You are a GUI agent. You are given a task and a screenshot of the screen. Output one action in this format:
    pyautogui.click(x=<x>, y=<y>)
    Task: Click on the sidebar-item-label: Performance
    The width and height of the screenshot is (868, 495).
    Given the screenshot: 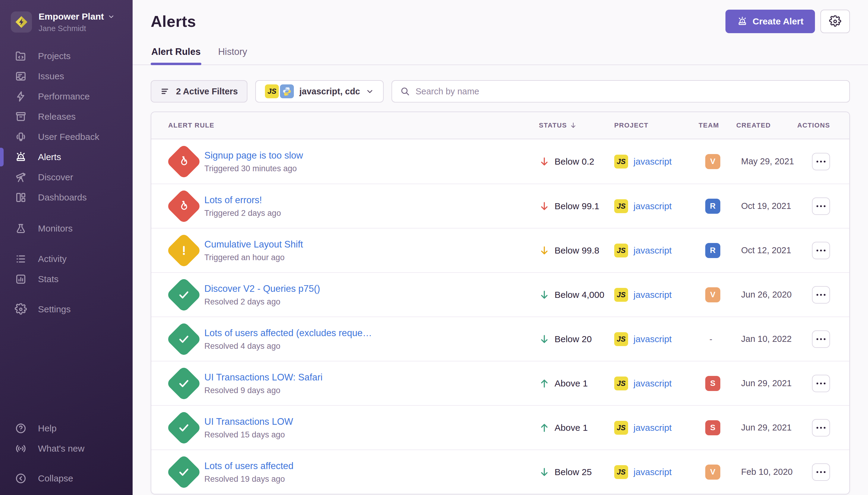 What is the action you would take?
    pyautogui.click(x=64, y=97)
    